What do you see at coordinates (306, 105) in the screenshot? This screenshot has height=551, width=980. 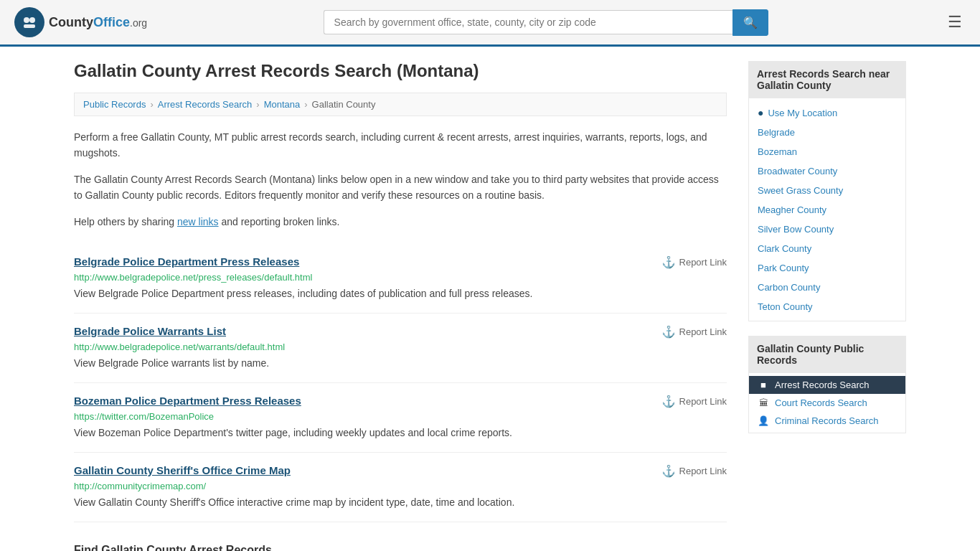 I see `breadcrumb-sep-3: ›` at bounding box center [306, 105].